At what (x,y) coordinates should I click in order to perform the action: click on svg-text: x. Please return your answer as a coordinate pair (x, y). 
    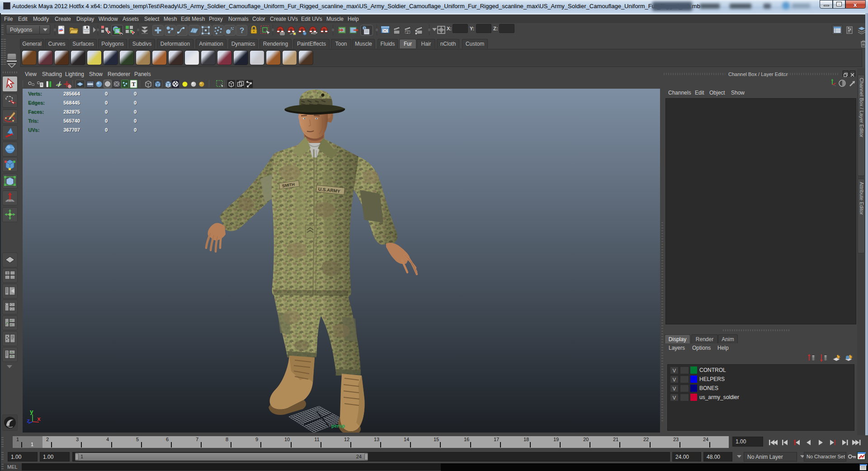
    Looking at the image, I should click on (39, 419).